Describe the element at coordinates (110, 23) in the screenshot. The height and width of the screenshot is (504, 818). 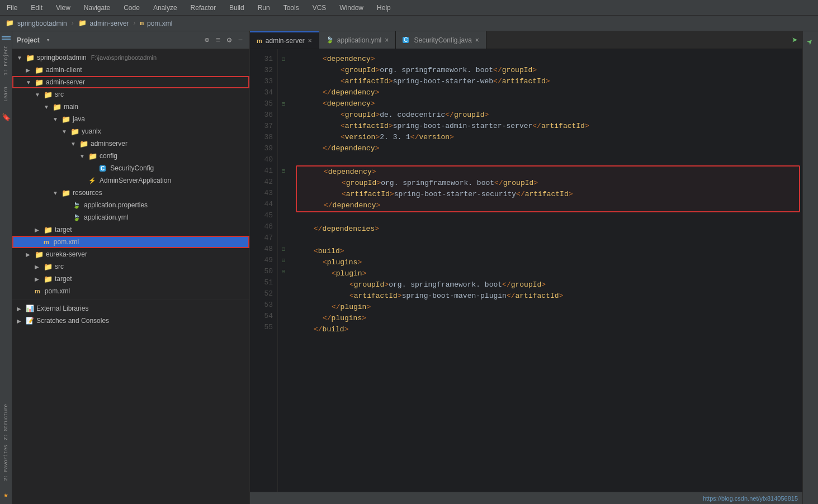
I see `breadcrumb-admin-server: admin-server` at that location.